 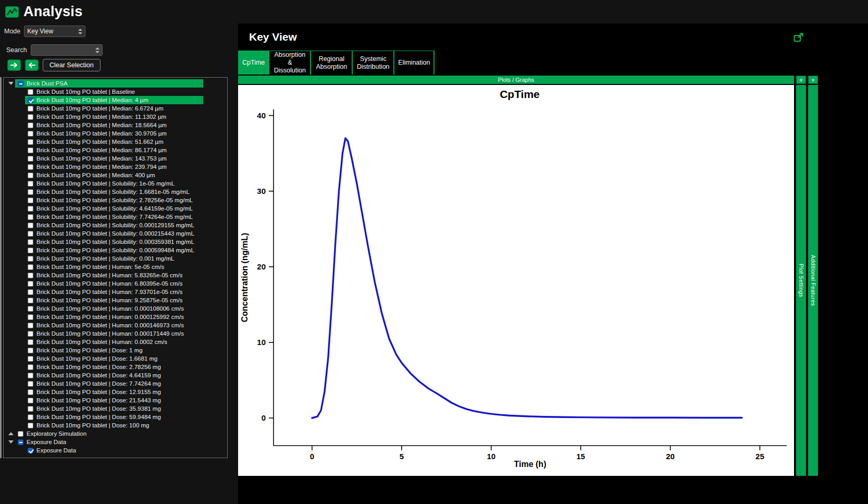 What do you see at coordinates (116, 359) in the screenshot?
I see `tree-item: Brick Dust 10mg PO tablet | Dose: 1.6681…` at bounding box center [116, 359].